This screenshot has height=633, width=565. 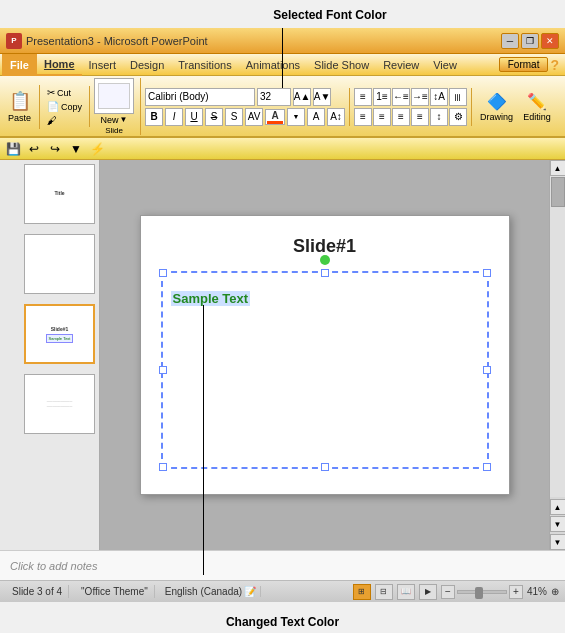 I want to click on slide-thumb-4: ───────── ─────────, so click(x=60, y=404).